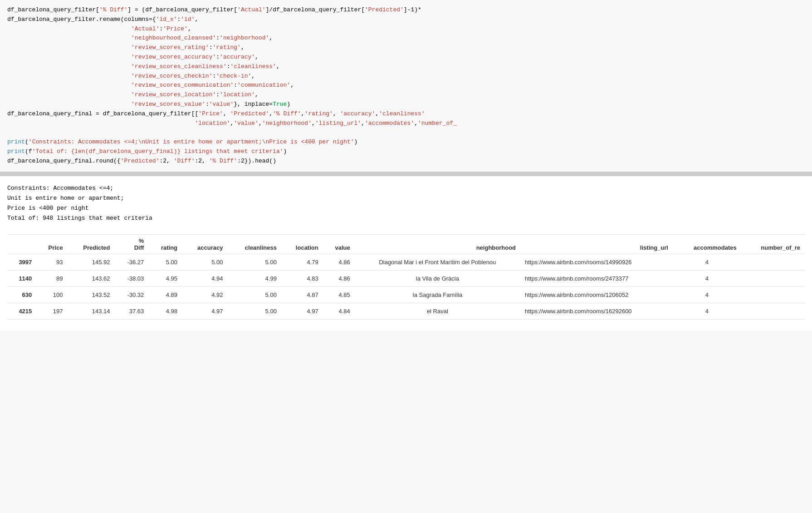  I want to click on cell-accuracy: 4.94, so click(205, 278).